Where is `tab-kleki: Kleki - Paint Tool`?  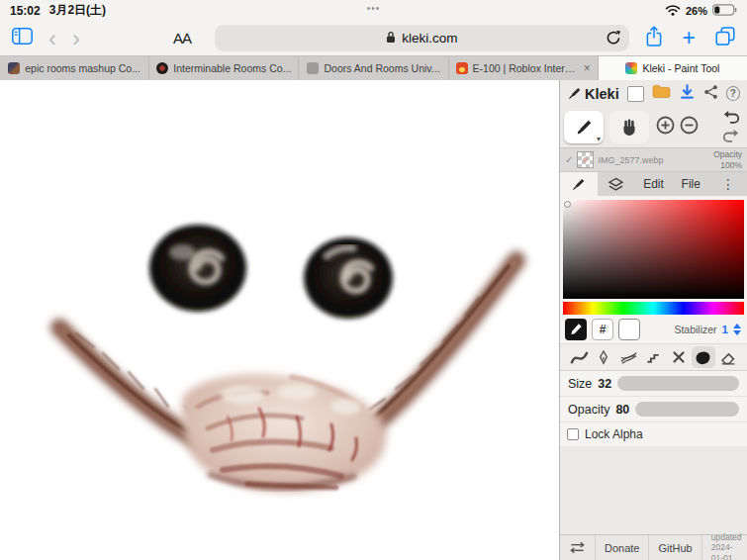 tab-kleki: Kleki - Paint Tool is located at coordinates (673, 68).